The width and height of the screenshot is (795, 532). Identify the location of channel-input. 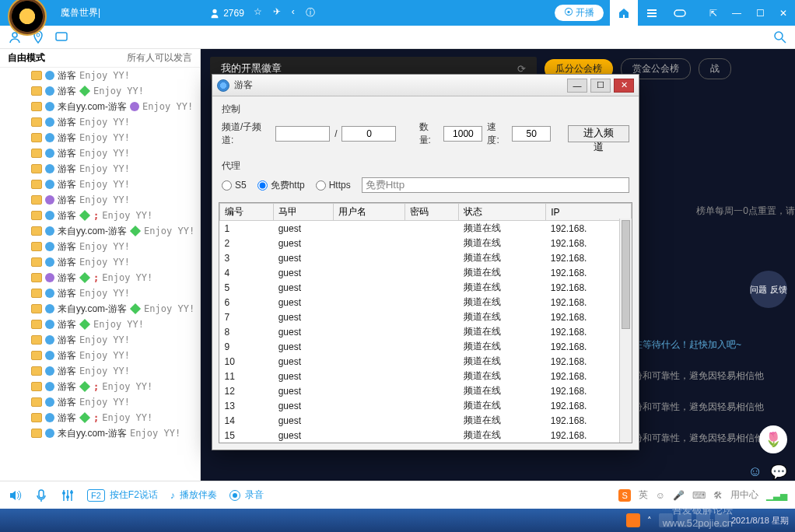
(303, 134).